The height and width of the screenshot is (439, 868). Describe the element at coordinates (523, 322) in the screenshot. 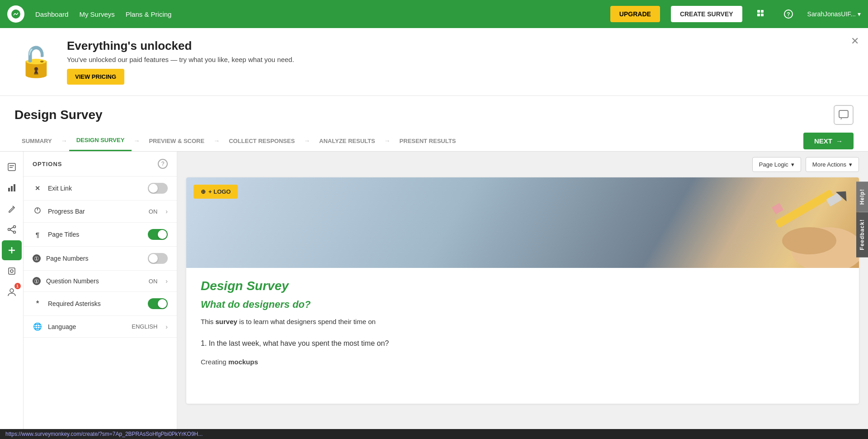

I see `survey-description: This survey is to learn what designers s…` at that location.